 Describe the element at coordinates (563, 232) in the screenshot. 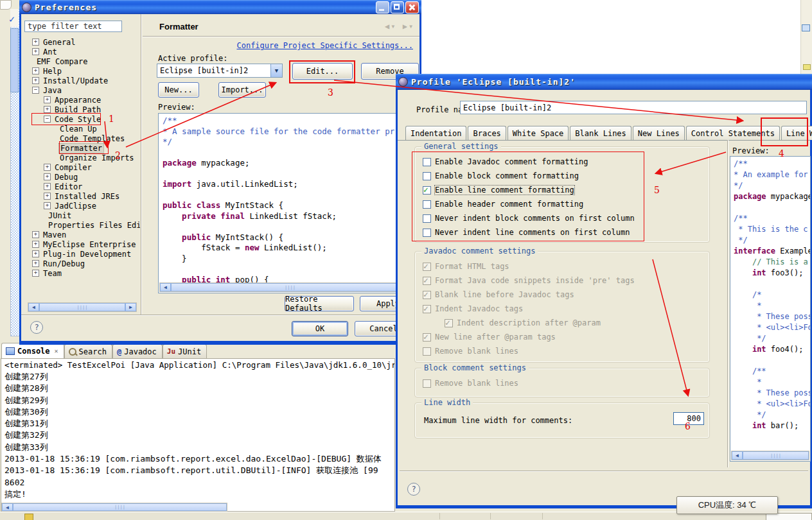

I see `checkbox-row-never-indent-line-comments-on-first-column: Never indent line comments on first colu…` at that location.